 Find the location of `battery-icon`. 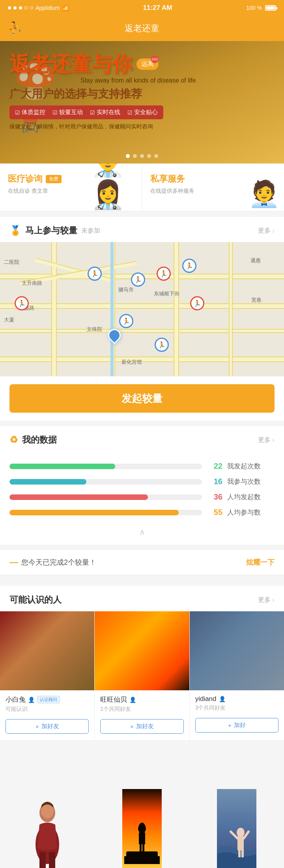

battery-icon is located at coordinates (271, 8).